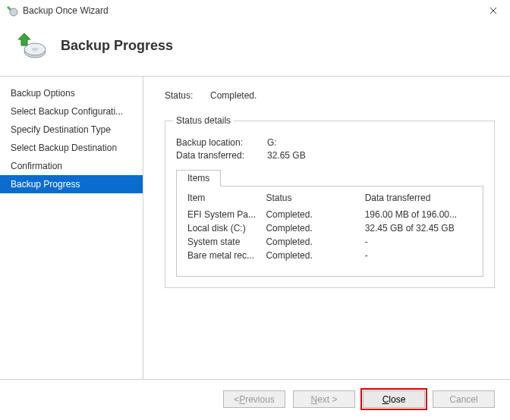 The width and height of the screenshot is (510, 420). What do you see at coordinates (419, 200) in the screenshot?
I see `col-data: Data transferred` at bounding box center [419, 200].